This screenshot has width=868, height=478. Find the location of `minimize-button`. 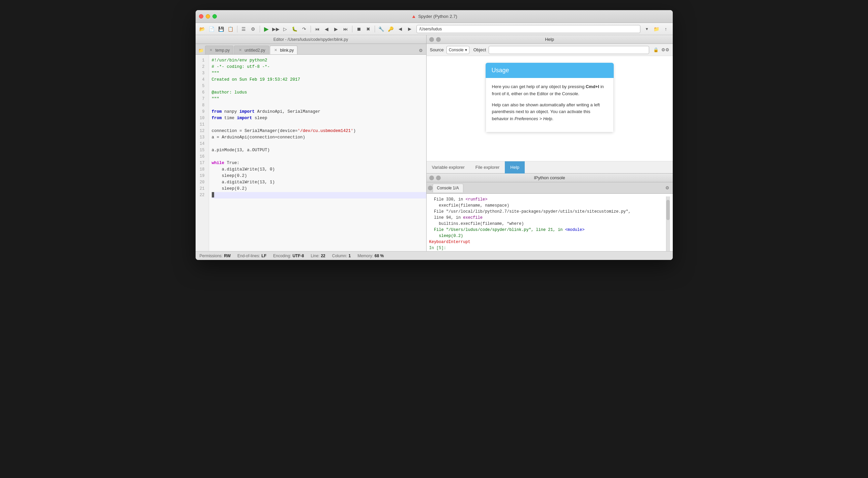

minimize-button is located at coordinates (208, 16).